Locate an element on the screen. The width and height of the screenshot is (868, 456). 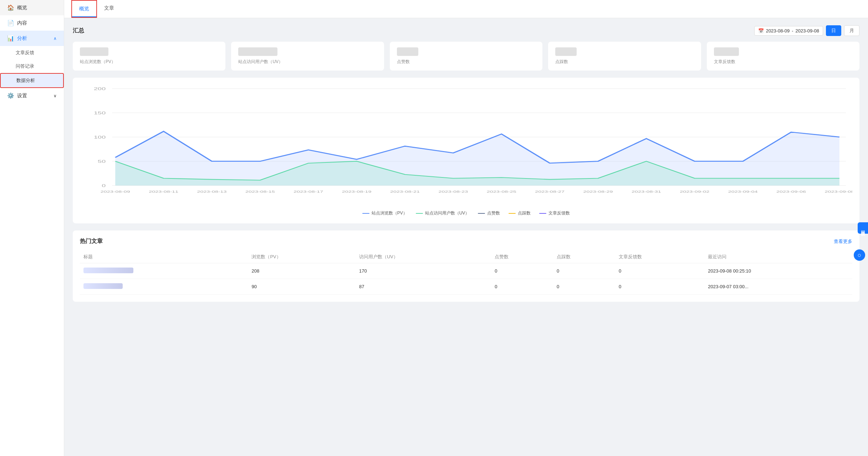
article-feedback-label: 文章反馈 is located at coordinates (25, 53).